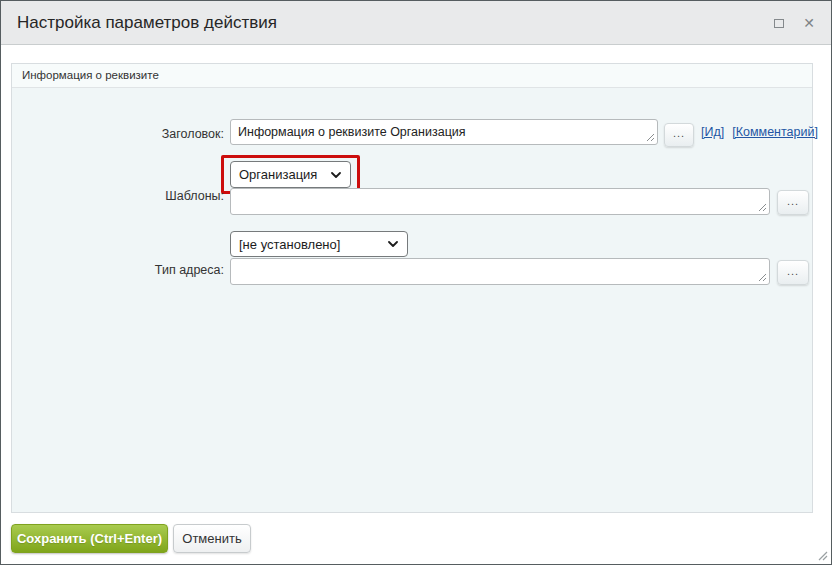 Image resolution: width=832 pixels, height=565 pixels. What do you see at coordinates (278, 174) in the screenshot?
I see `template-select-value: Организация` at bounding box center [278, 174].